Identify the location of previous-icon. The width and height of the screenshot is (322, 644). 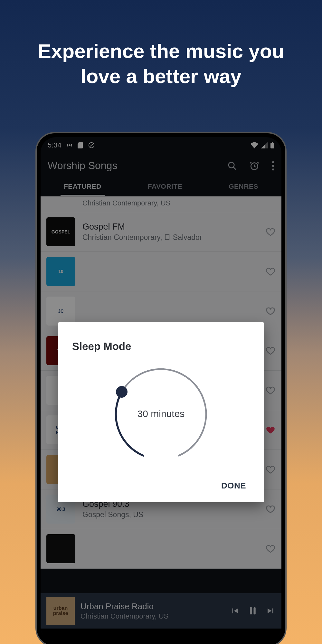
(235, 611).